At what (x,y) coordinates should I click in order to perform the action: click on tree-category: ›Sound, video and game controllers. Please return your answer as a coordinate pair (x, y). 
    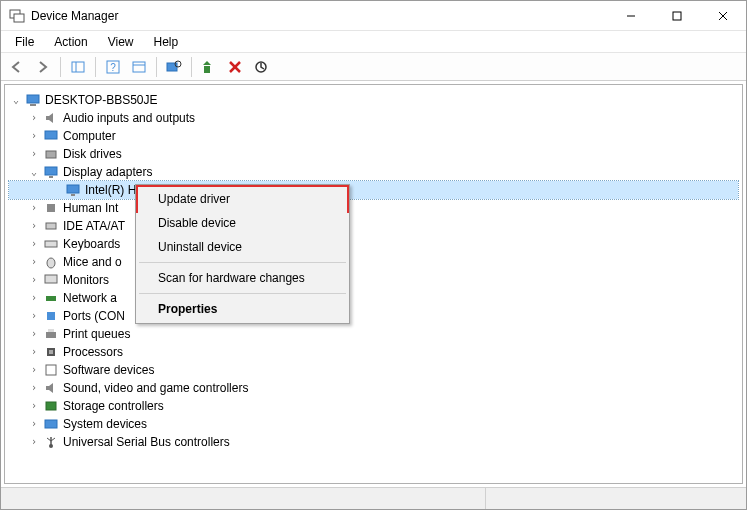
    Looking at the image, I should click on (374, 388).